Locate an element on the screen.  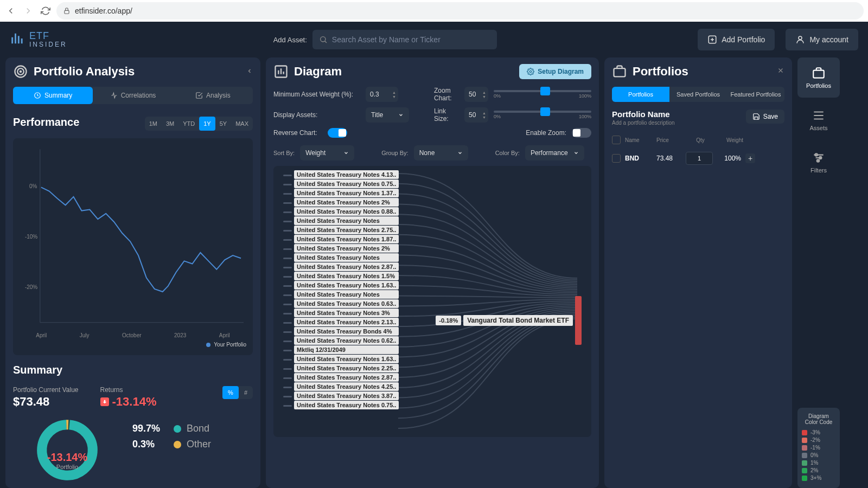
briefcase-icon is located at coordinates (620, 72).